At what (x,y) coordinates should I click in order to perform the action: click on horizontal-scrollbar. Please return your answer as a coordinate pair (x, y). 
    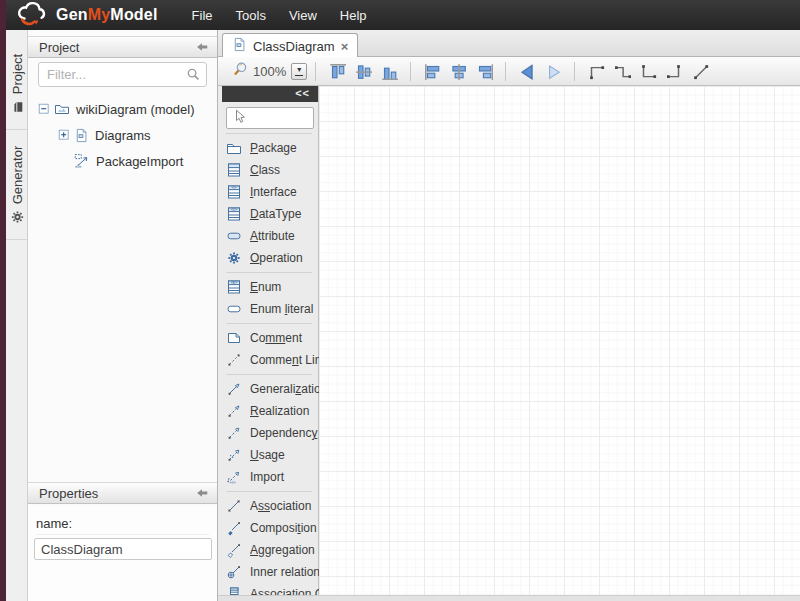
    Looking at the image, I should click on (509, 598).